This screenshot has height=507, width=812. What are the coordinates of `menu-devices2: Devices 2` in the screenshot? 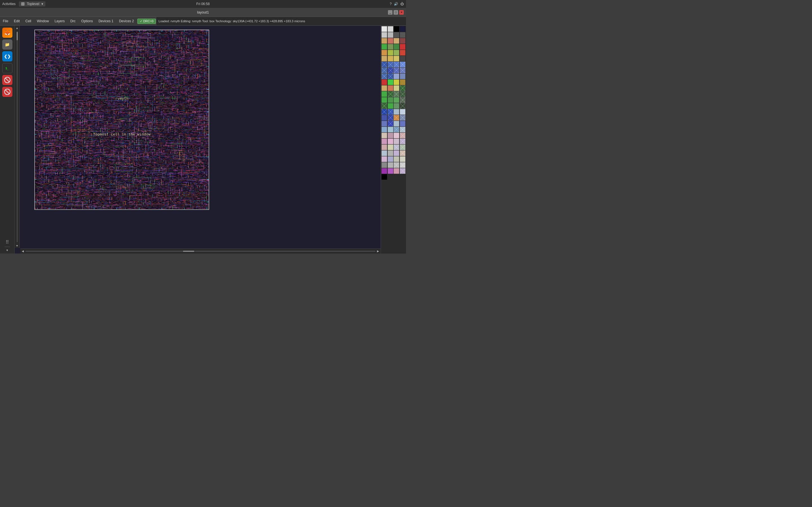 It's located at (126, 21).